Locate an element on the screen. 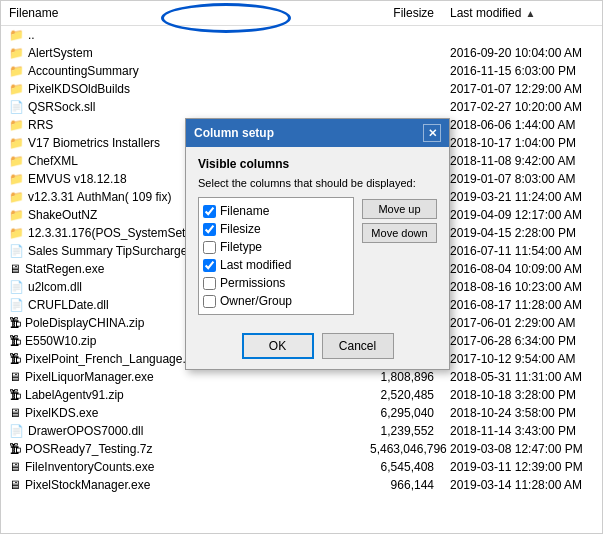  file-lastmod-cell: 2019-04-15 2:28:00 PM is located at coordinates (522, 233).